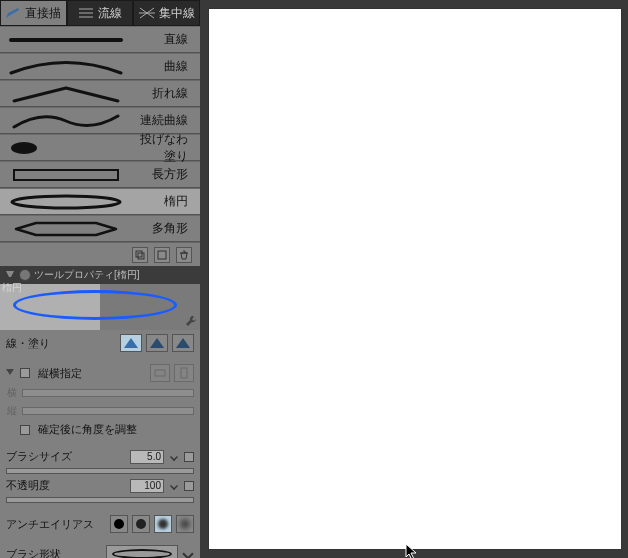 The height and width of the screenshot is (558, 628). What do you see at coordinates (100, 343) in the screenshot?
I see `prop-line-fill: 線・塗り` at bounding box center [100, 343].